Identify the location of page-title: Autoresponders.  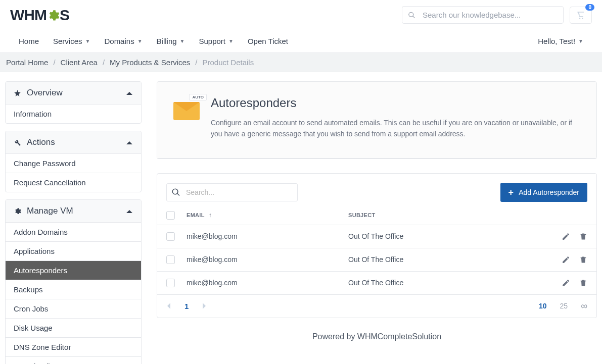
(395, 103).